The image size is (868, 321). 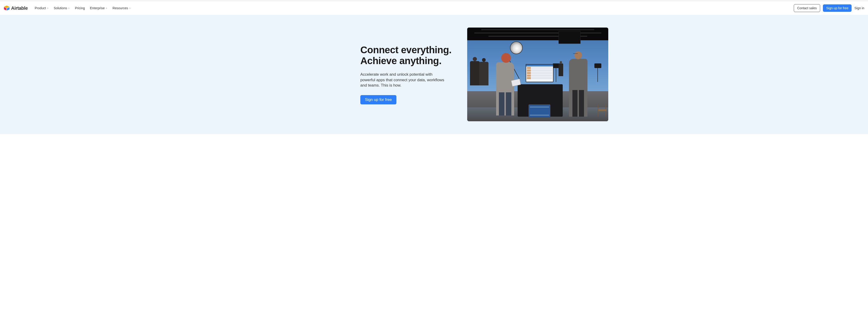 What do you see at coordinates (99, 8) in the screenshot?
I see `nav-item-enterprise: Enterprise` at bounding box center [99, 8].